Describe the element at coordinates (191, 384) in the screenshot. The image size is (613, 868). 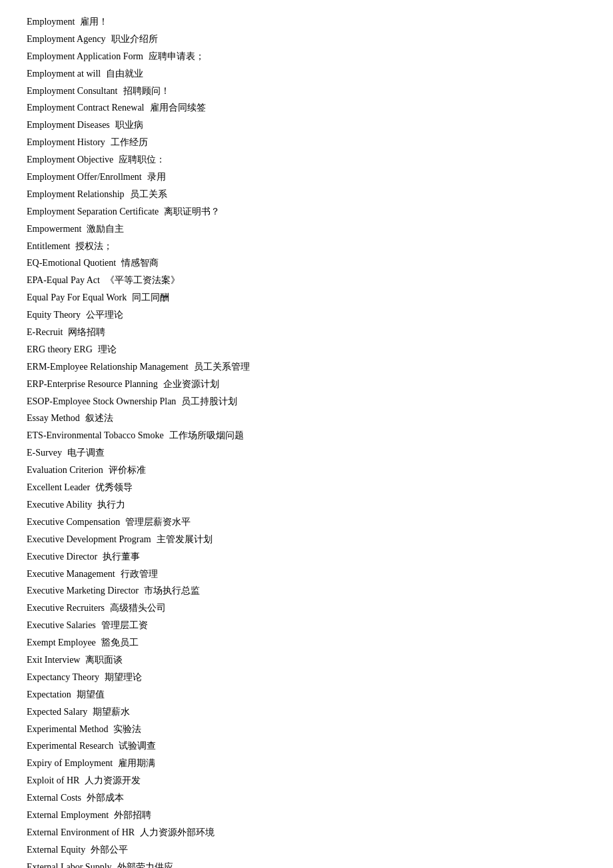
I see `entry-chinese: 企业资源计划` at that location.